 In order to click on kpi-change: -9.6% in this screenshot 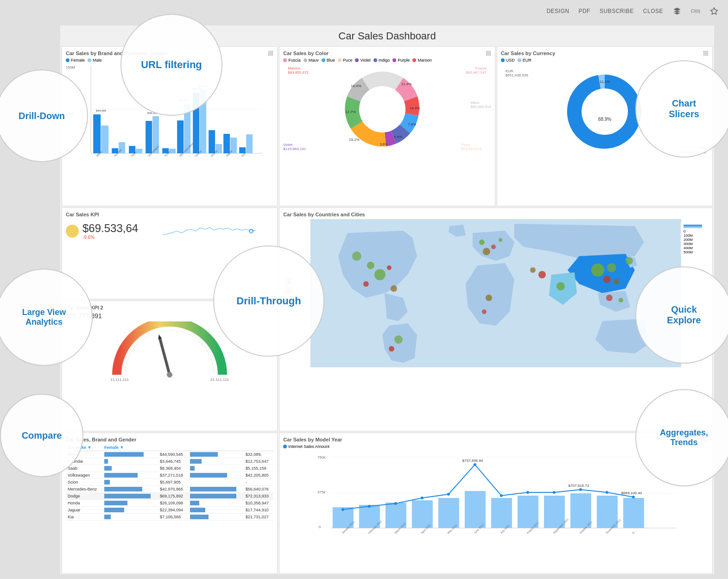, I will do `click(110, 237)`.